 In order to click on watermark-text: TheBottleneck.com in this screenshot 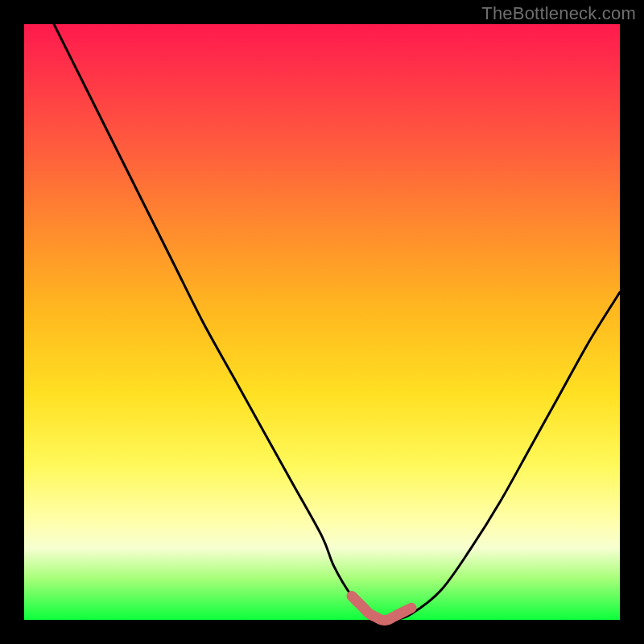, I will do `click(559, 14)`.